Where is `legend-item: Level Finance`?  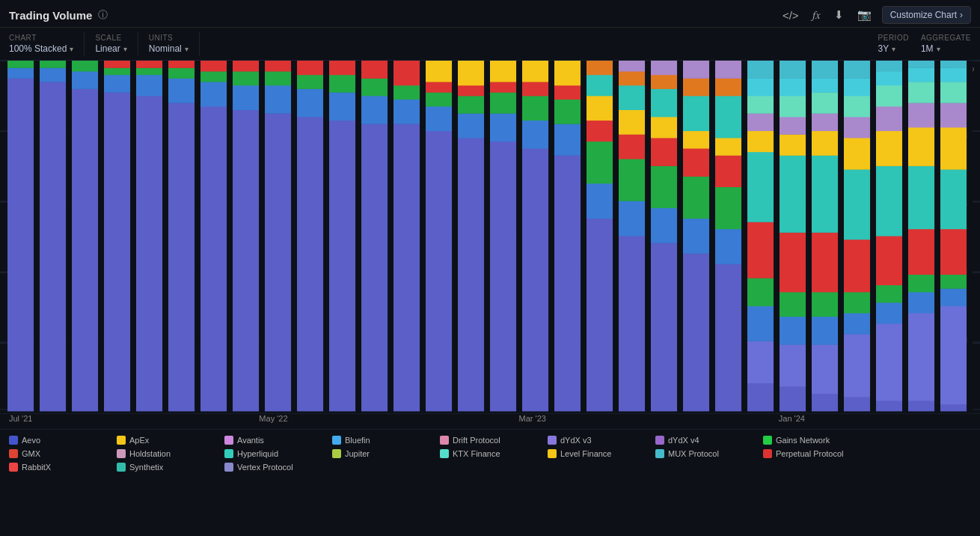
legend-item: Level Finance is located at coordinates (600, 454).